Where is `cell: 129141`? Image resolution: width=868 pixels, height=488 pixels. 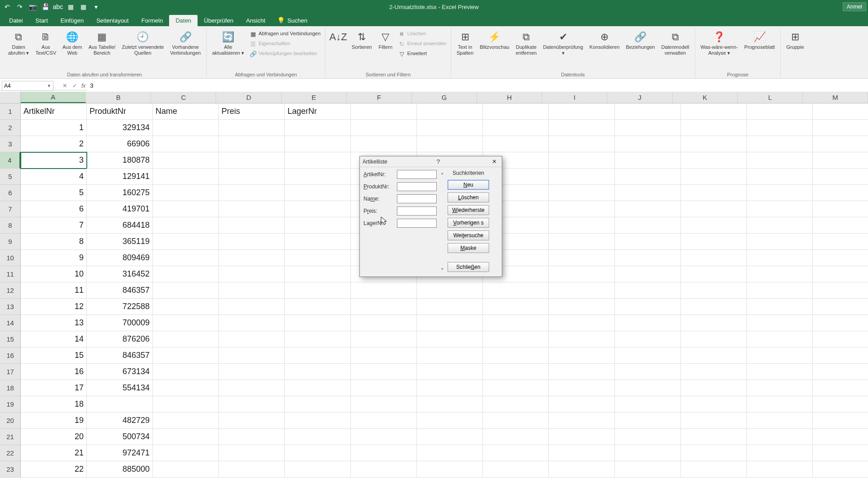
cell: 129141 is located at coordinates (120, 177).